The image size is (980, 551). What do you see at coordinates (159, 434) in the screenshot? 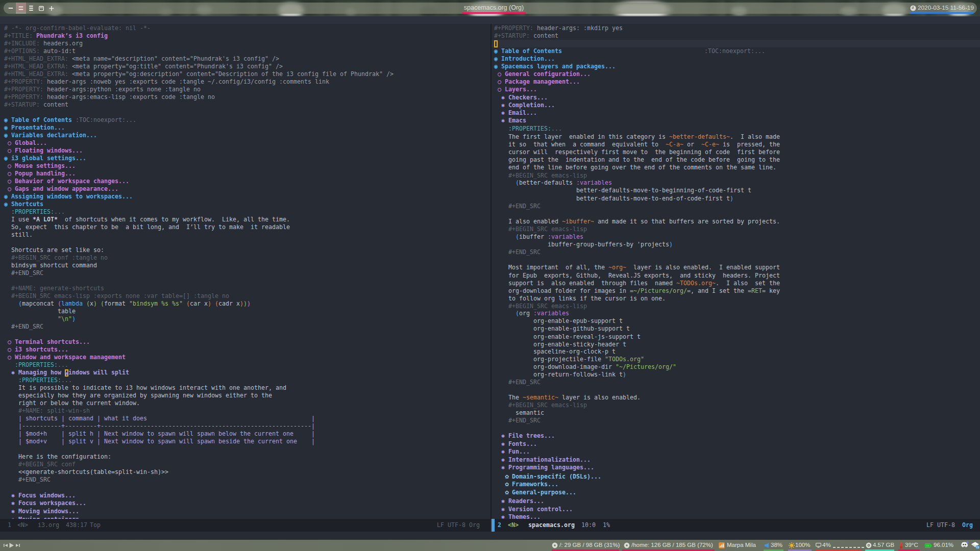
I see `buffer-line: | $mod+h | split h | Next window to spaw…` at bounding box center [159, 434].